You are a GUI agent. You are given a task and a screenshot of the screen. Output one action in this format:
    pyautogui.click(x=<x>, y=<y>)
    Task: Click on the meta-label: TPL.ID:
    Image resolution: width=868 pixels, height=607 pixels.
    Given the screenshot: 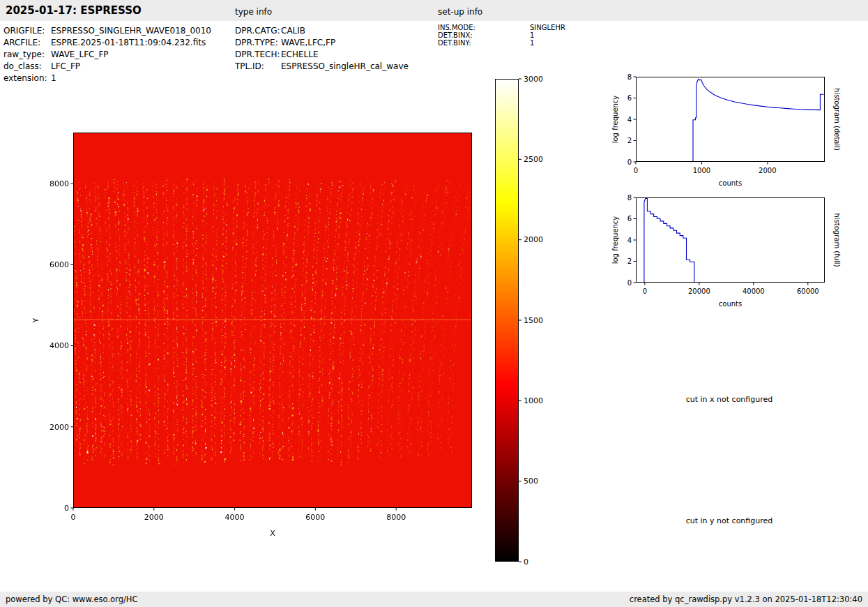 What is the action you would take?
    pyautogui.click(x=258, y=67)
    